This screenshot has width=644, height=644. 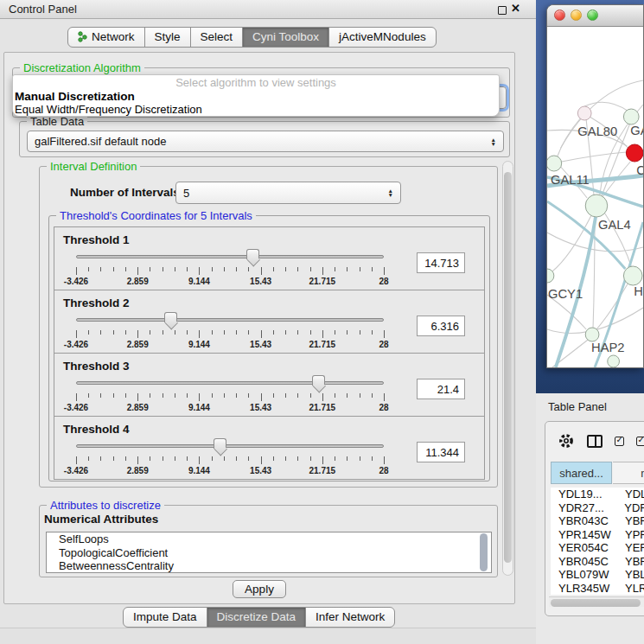 What do you see at coordinates (106, 37) in the screenshot?
I see `tab-network: Network` at bounding box center [106, 37].